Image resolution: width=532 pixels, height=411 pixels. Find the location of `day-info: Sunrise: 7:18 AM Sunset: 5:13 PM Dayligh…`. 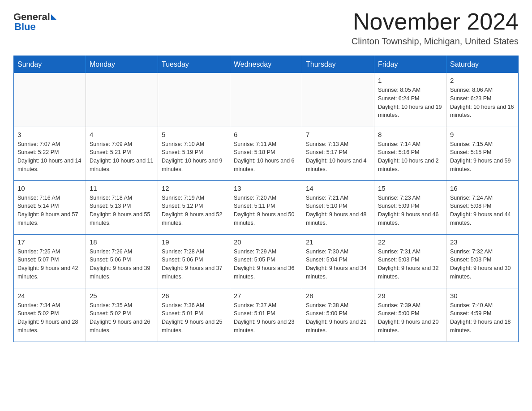

day-info: Sunrise: 7:18 AM Sunset: 5:13 PM Dayligh… is located at coordinates (122, 210).